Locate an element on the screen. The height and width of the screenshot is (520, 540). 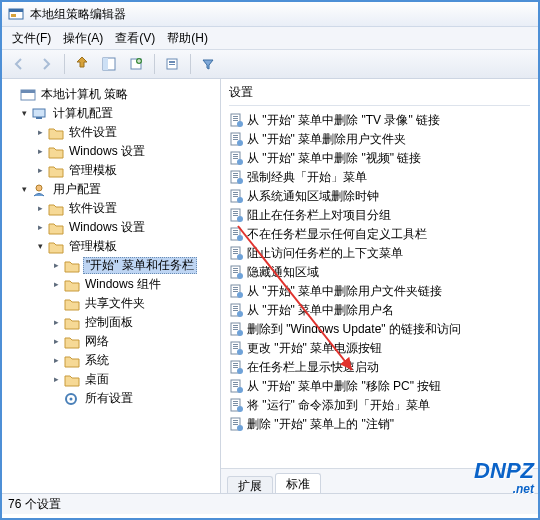
properties-button is located at coordinates (172, 64).